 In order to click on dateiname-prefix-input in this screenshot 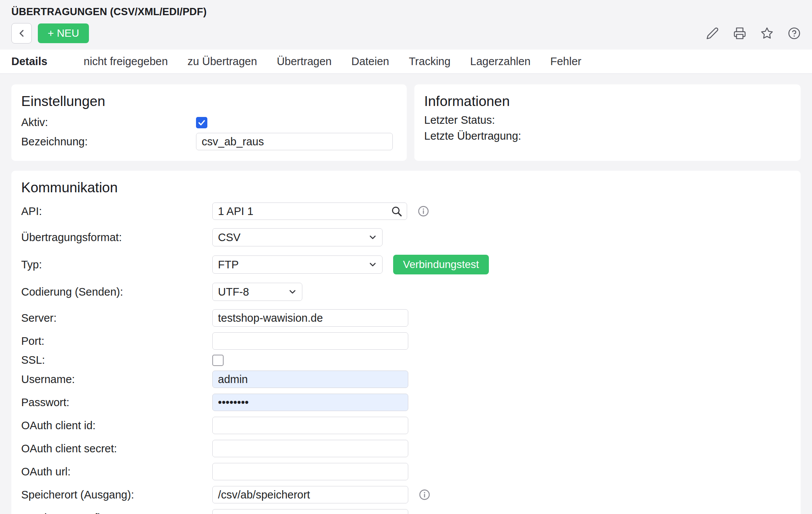, I will do `click(310, 512)`.